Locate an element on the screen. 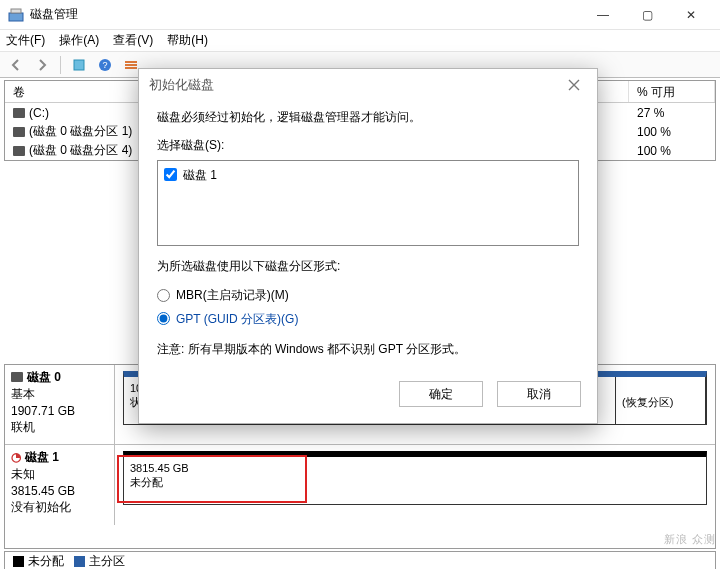 The image size is (720, 569). disk-name: 磁盘 1 is located at coordinates (42, 458).